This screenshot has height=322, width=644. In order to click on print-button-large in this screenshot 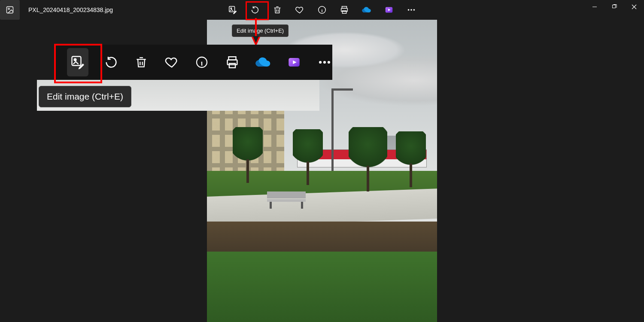, I will do `click(232, 62)`.